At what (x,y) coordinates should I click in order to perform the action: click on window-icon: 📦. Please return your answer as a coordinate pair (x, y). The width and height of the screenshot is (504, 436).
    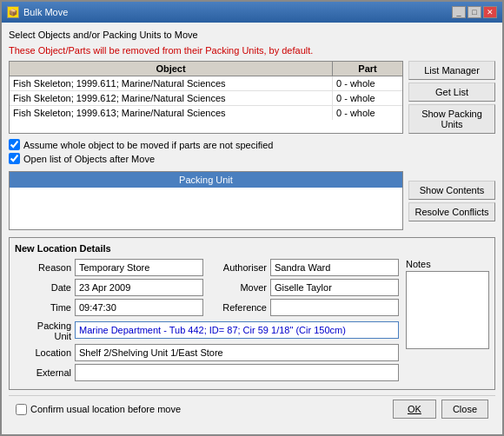
    Looking at the image, I should click on (13, 12).